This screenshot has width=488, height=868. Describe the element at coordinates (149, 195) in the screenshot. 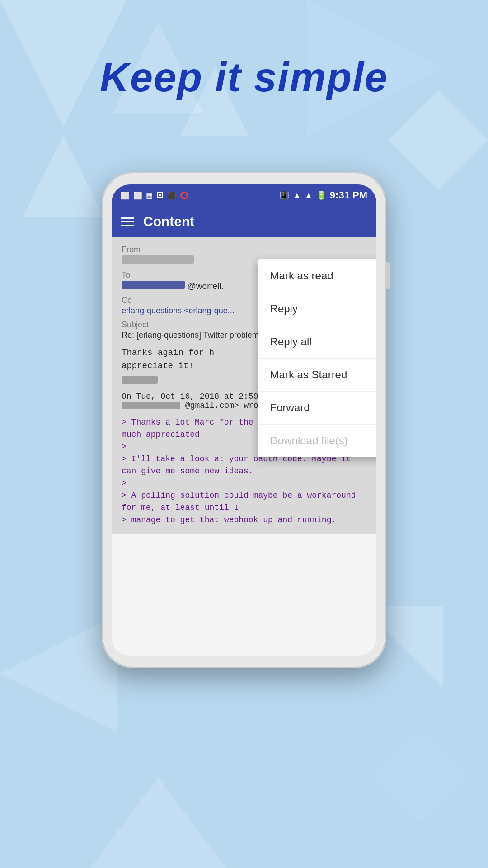

I see `app-icon-3: ▦` at that location.